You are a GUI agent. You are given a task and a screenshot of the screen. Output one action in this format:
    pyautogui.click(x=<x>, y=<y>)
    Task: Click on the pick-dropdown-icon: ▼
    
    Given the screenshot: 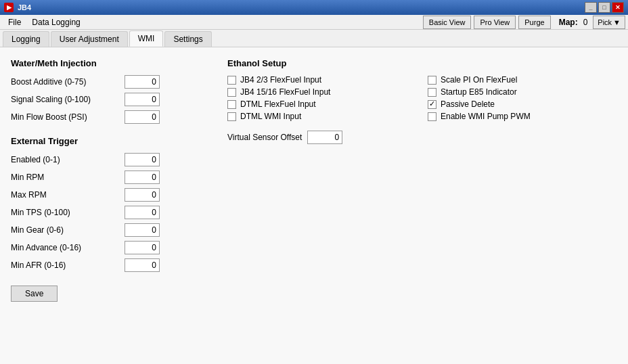 What is the action you would take?
    pyautogui.click(x=617, y=22)
    